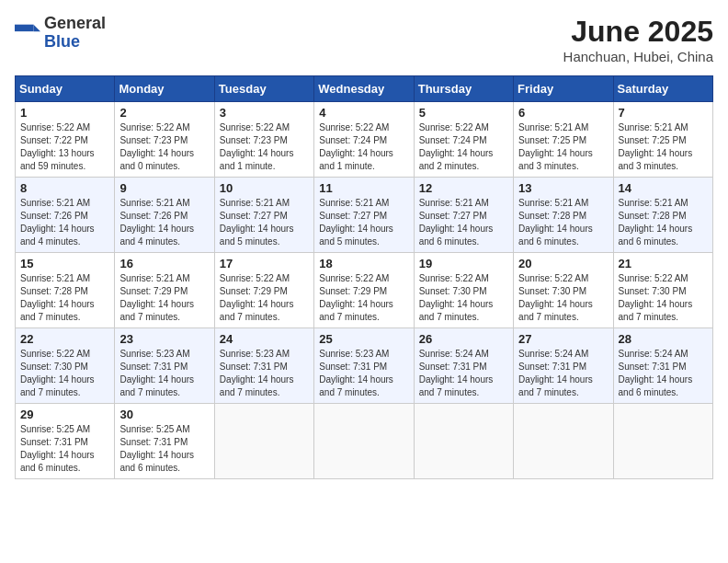 Image resolution: width=728 pixels, height=563 pixels. What do you see at coordinates (364, 112) in the screenshot?
I see `day-number: 4` at bounding box center [364, 112].